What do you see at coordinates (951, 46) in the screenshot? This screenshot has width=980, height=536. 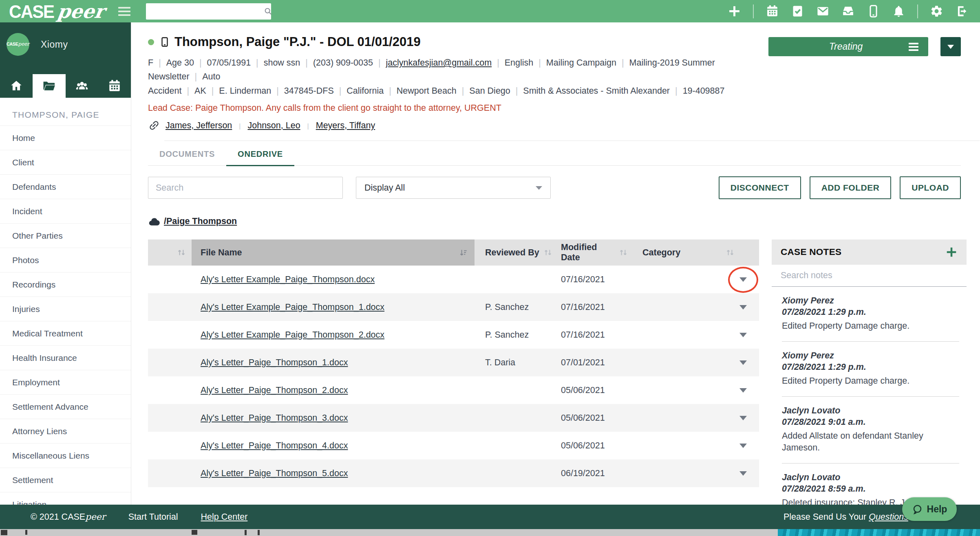 I see `status-dropdown-button` at bounding box center [951, 46].